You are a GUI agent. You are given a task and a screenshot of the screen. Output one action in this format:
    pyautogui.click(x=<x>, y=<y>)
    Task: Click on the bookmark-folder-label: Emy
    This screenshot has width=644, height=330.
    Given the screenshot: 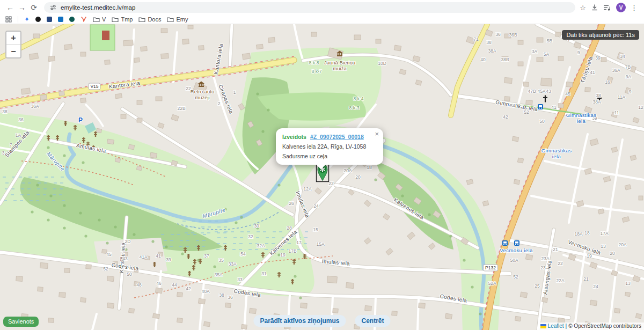 What is the action you would take?
    pyautogui.click(x=182, y=19)
    